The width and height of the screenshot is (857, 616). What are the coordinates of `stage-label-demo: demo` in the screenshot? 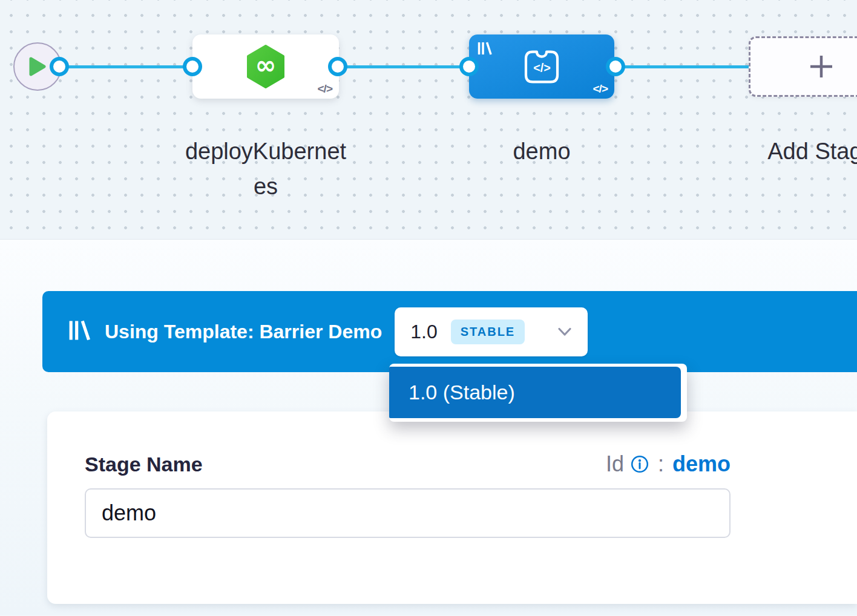 It's located at (542, 151).